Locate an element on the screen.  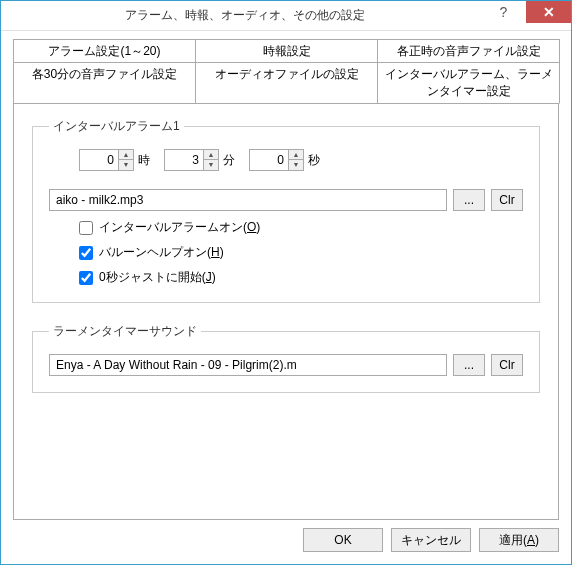
ramen-clr-button: Clr is located at coordinates (507, 365).